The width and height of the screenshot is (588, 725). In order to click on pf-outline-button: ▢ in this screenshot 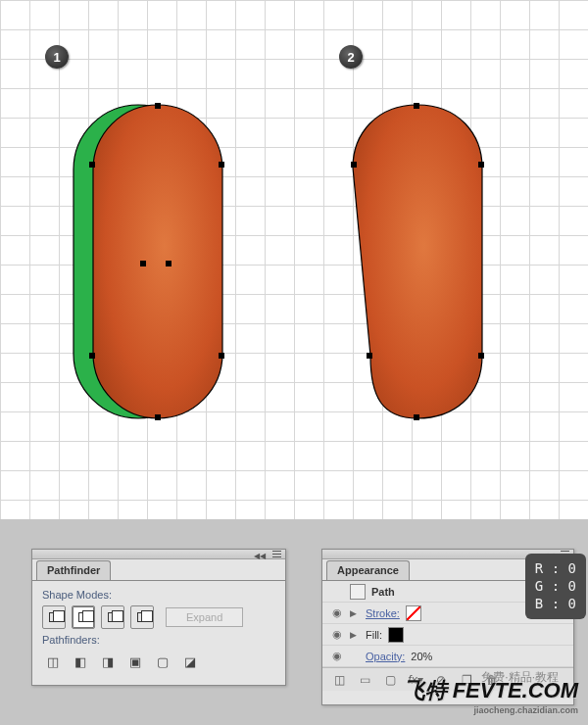, I will do `click(163, 661)`.